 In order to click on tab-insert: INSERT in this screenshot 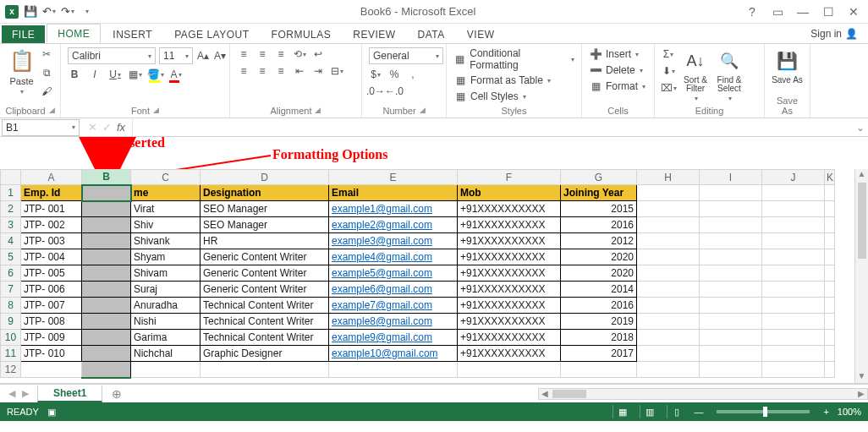, I will do `click(132, 34)`.